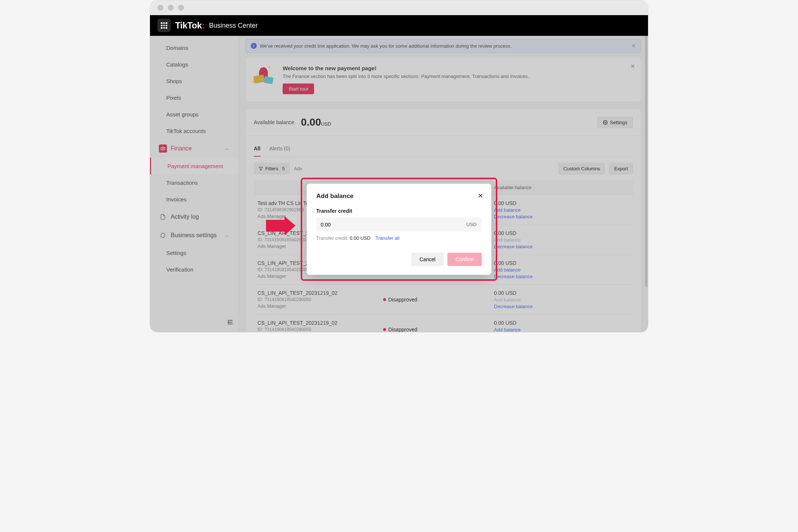 Image resolution: width=798 pixels, height=532 pixels. I want to click on cancel-button: Cancel, so click(427, 259).